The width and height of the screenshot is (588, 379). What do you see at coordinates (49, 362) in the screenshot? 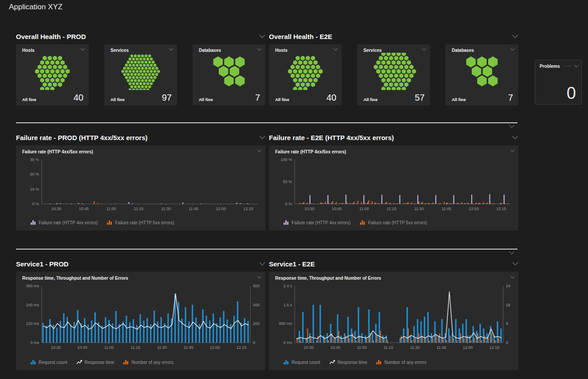
I see `legend-item: Request count` at bounding box center [49, 362].